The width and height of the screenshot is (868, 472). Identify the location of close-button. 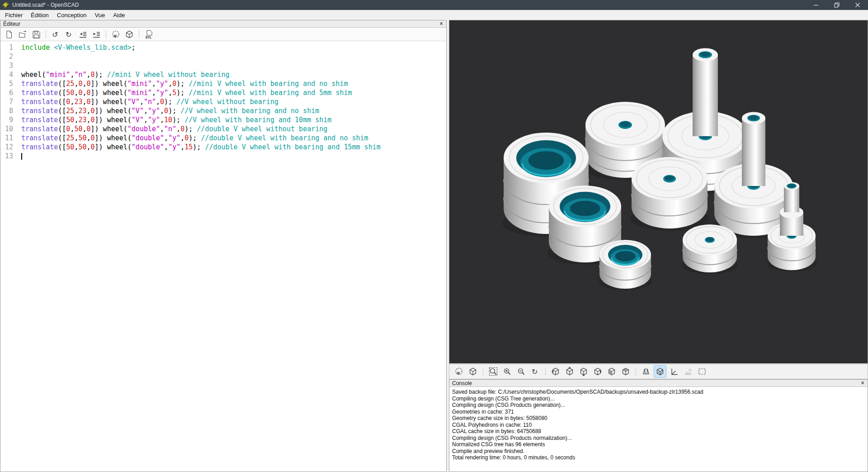
(858, 5).